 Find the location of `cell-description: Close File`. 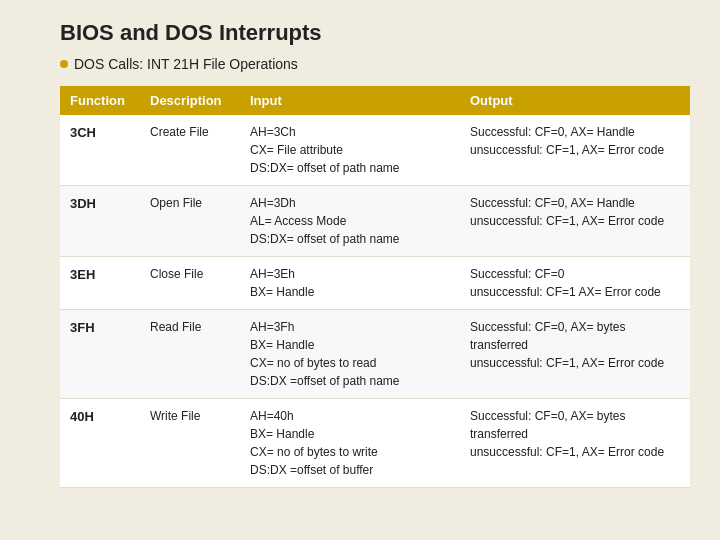

cell-description: Close File is located at coordinates (190, 284).